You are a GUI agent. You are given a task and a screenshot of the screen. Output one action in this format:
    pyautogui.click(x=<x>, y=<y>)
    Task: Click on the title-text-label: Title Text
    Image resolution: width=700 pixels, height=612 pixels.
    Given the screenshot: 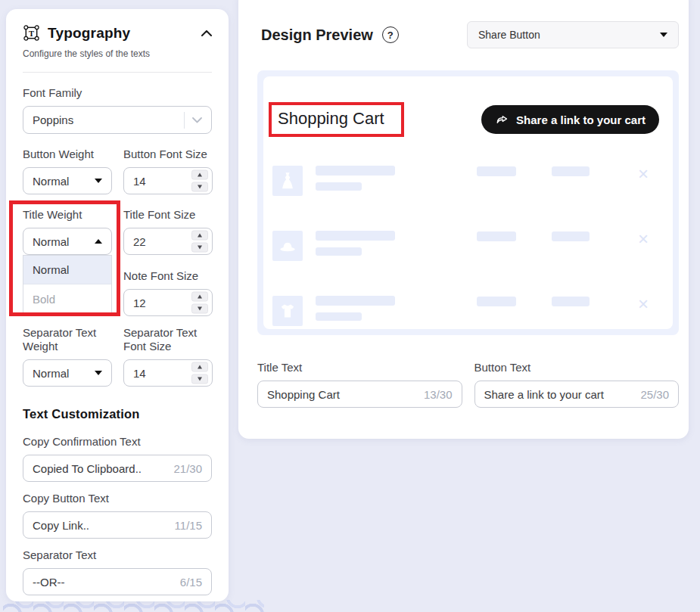 What is the action you would take?
    pyautogui.click(x=360, y=368)
    